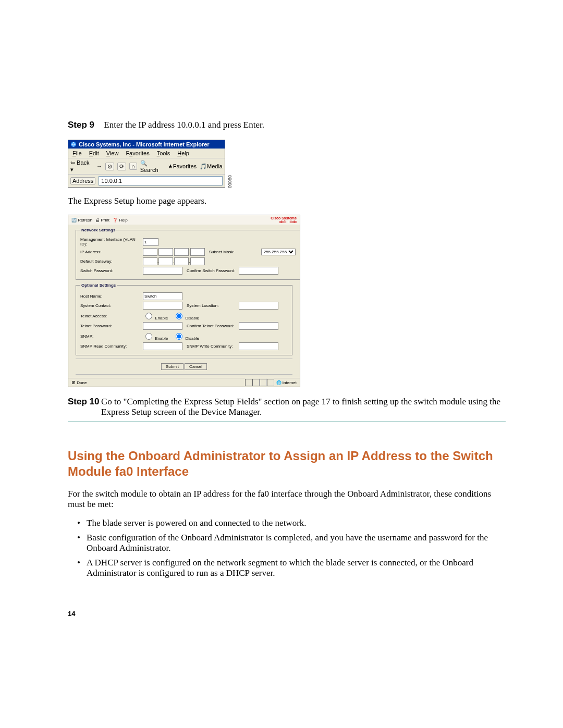  I want to click on ie-address-bar: Address, so click(146, 181).